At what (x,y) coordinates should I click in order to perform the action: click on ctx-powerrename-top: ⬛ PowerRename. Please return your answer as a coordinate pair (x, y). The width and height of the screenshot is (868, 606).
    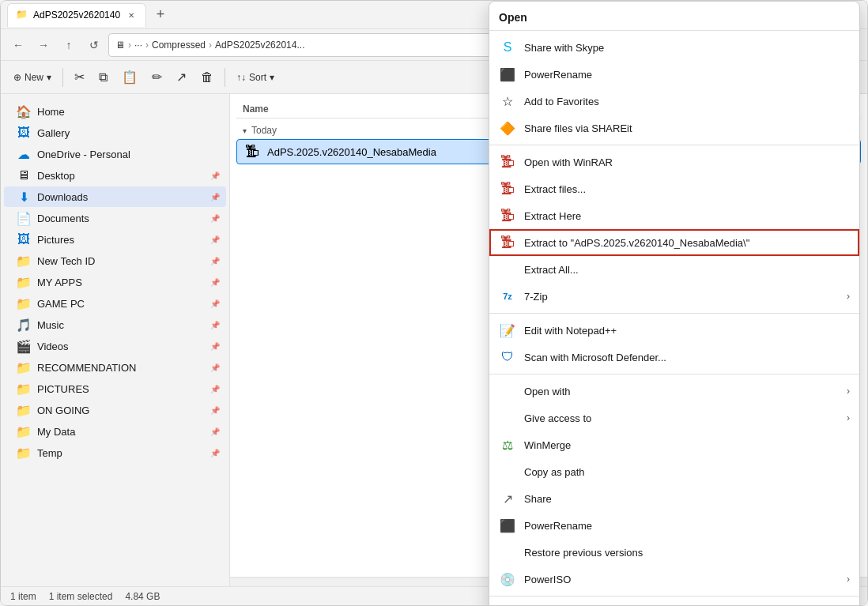
    Looking at the image, I should click on (674, 74).